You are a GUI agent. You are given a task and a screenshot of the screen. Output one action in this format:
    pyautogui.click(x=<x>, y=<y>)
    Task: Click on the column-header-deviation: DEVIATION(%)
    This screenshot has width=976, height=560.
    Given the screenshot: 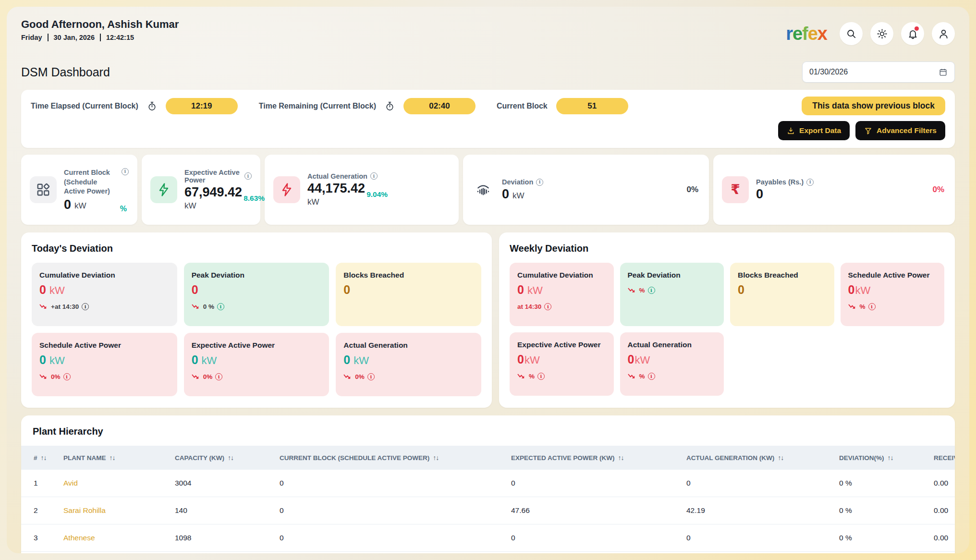 What is the action you would take?
    pyautogui.click(x=882, y=458)
    